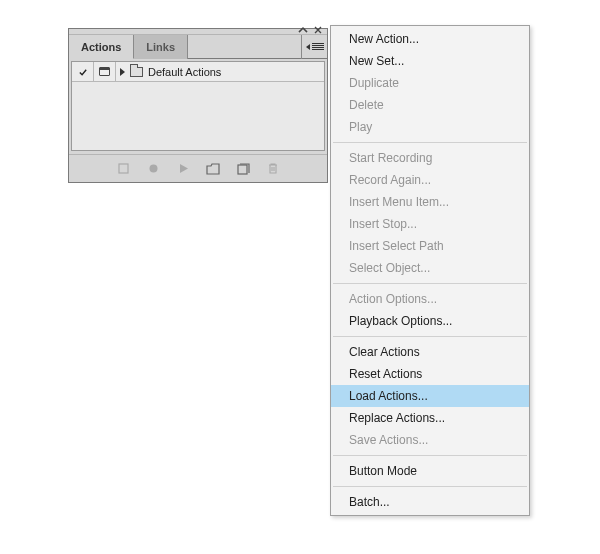 Image resolution: width=600 pixels, height=554 pixels. I want to click on actions-list: Default Actions, so click(198, 106).